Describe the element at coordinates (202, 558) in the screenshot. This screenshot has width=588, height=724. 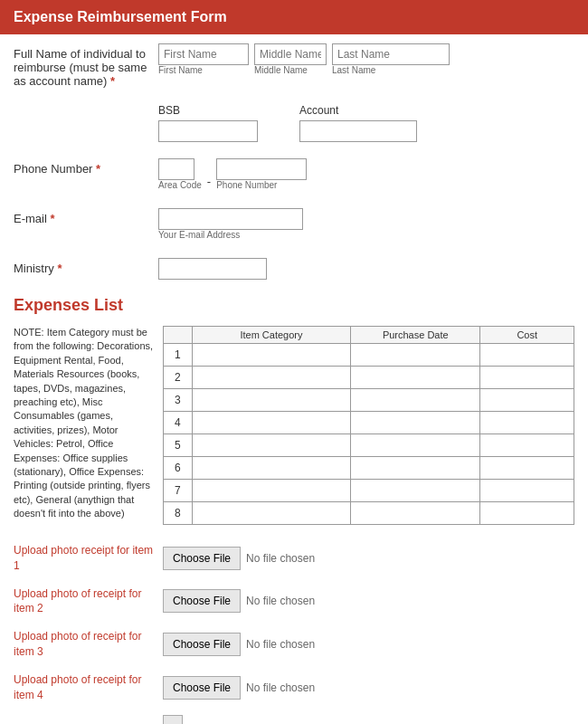
I see `choose-file-btn-1: Choose File` at that location.